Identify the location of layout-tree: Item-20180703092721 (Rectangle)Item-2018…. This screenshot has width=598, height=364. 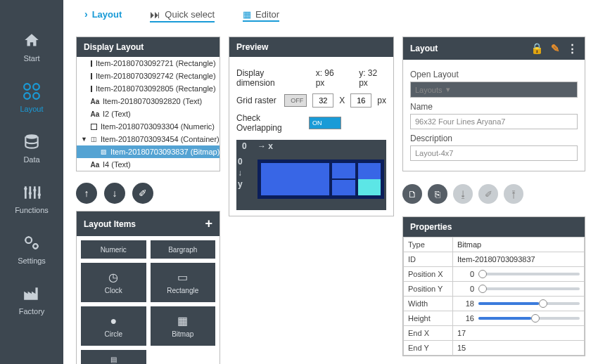
(148, 114).